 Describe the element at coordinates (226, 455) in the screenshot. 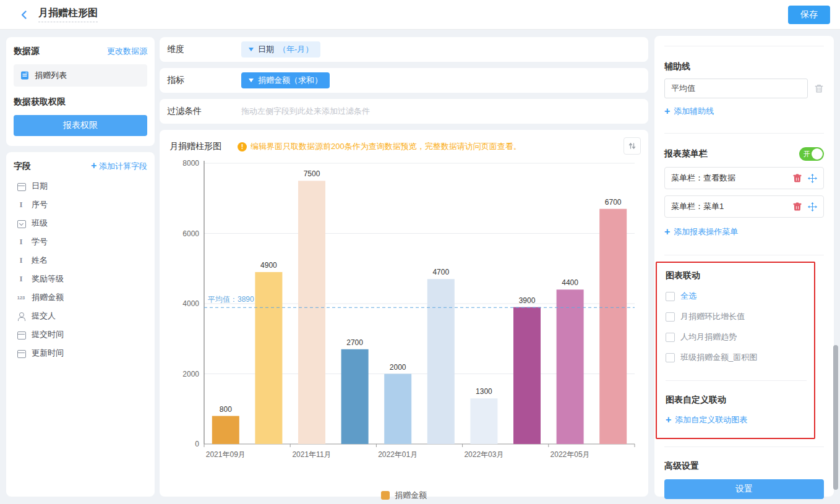

I see `svg-text: 2021年09月` at that location.